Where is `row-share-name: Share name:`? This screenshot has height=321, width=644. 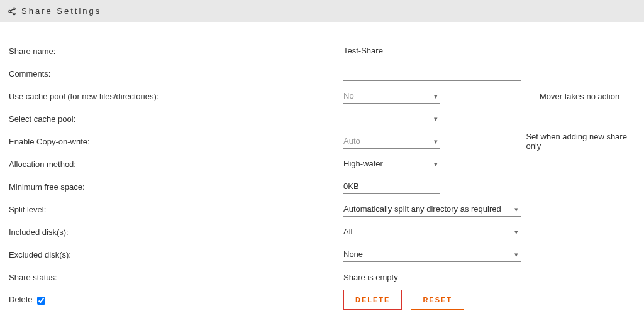
row-share-name: Share name: is located at coordinates (322, 51).